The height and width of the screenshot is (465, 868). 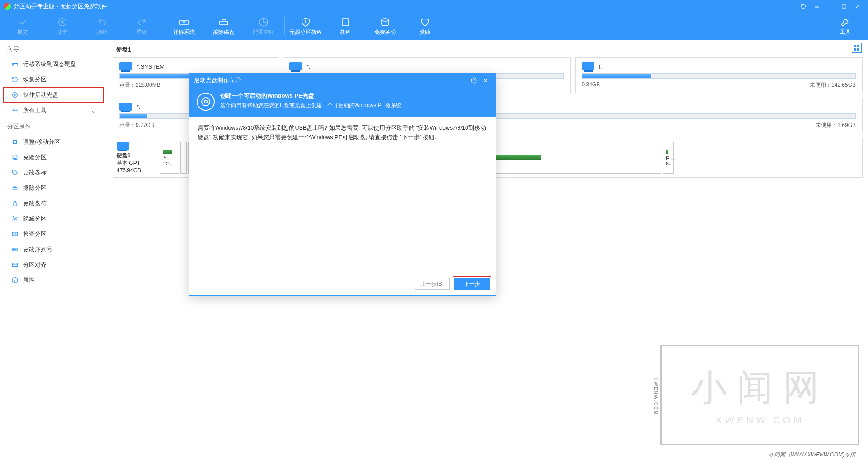 What do you see at coordinates (472, 284) in the screenshot?
I see `next-button: 下一步` at bounding box center [472, 284].